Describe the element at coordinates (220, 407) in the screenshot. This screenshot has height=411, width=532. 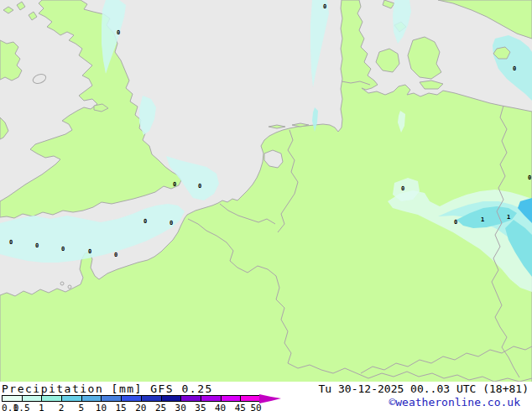
I see `legend-tick-label: 40` at that location.